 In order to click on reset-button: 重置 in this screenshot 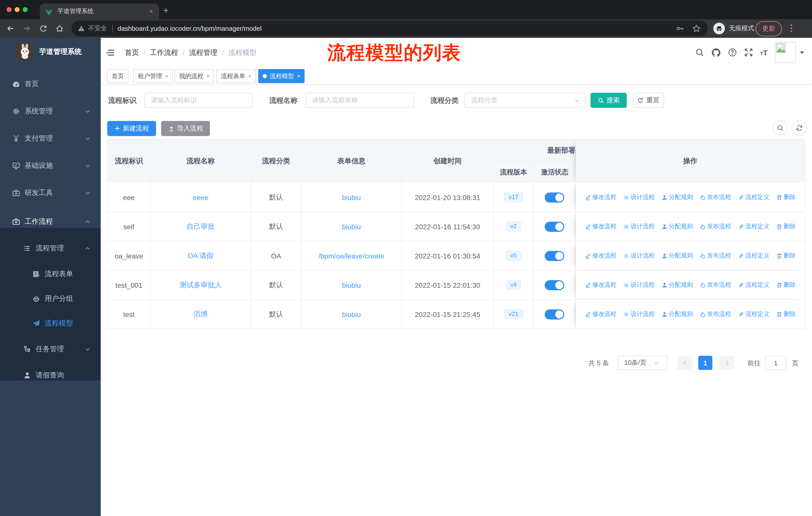, I will do `click(648, 101)`.